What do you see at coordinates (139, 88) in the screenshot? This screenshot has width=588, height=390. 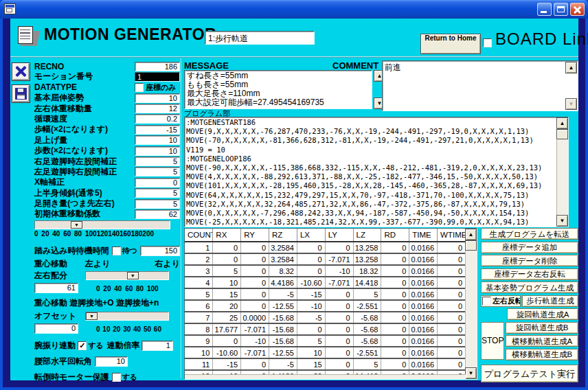 I see `datatype-checkbox` at bounding box center [139, 88].